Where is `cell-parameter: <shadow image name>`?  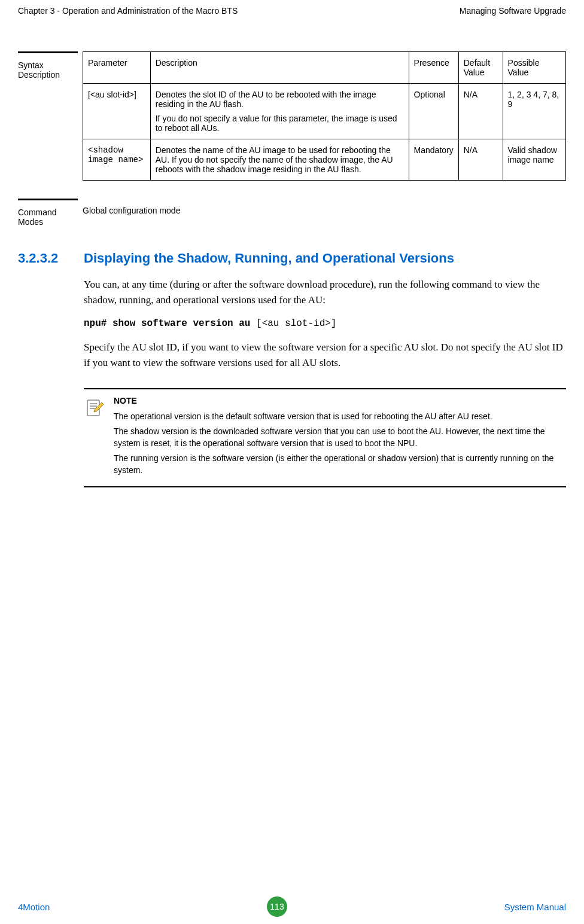
cell-parameter: <shadow image name> is located at coordinates (117, 160).